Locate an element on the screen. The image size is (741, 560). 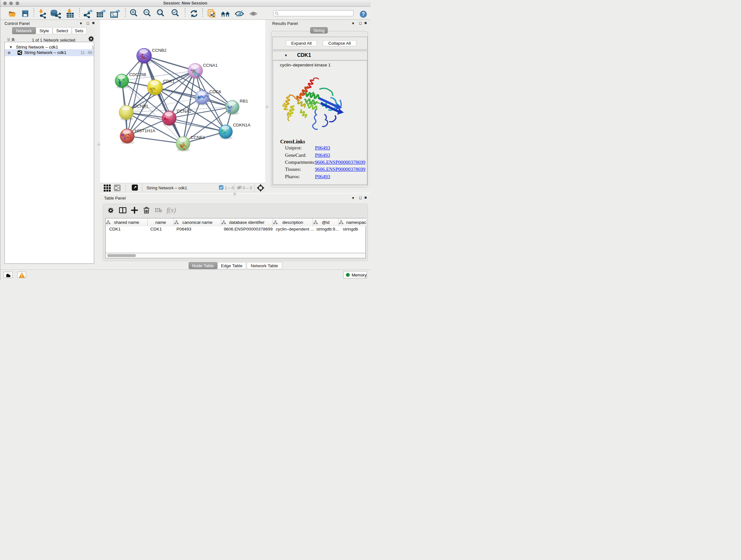
svg-text: CCNB1 is located at coordinates (141, 106).